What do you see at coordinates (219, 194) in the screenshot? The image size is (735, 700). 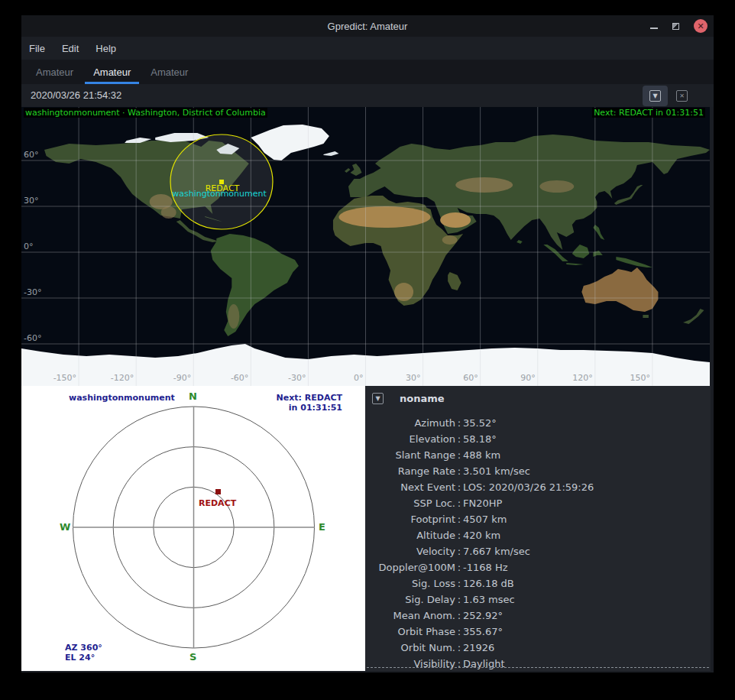 I see `map-groundstation-label: washingtonmonument` at bounding box center [219, 194].